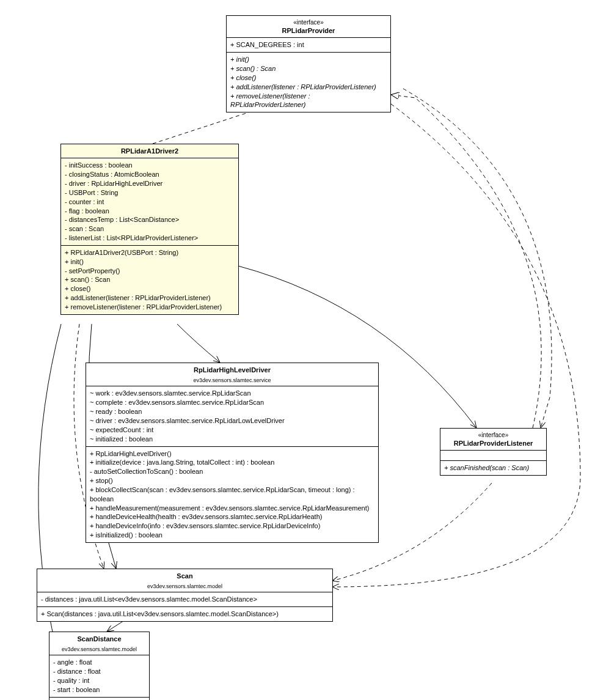  Describe the element at coordinates (494, 443) in the screenshot. I see `class-name: RPLidarProviderListener` at that location.